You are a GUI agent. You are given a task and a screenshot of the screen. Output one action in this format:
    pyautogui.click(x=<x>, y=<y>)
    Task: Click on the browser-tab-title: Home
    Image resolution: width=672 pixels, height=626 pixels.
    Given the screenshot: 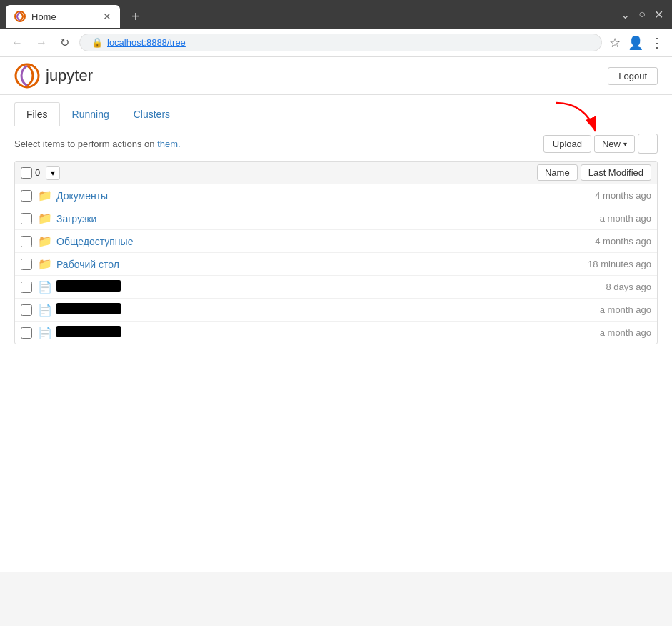 What is the action you would take?
    pyautogui.click(x=44, y=17)
    